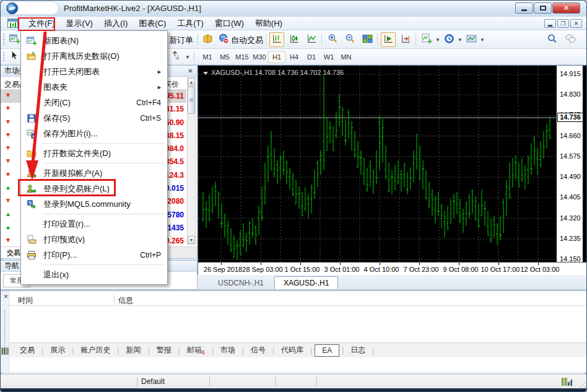 Image resolution: width=587 pixels, height=392 pixels. Describe the element at coordinates (576, 24) in the screenshot. I see `mdi-close-button: ✕` at that location.